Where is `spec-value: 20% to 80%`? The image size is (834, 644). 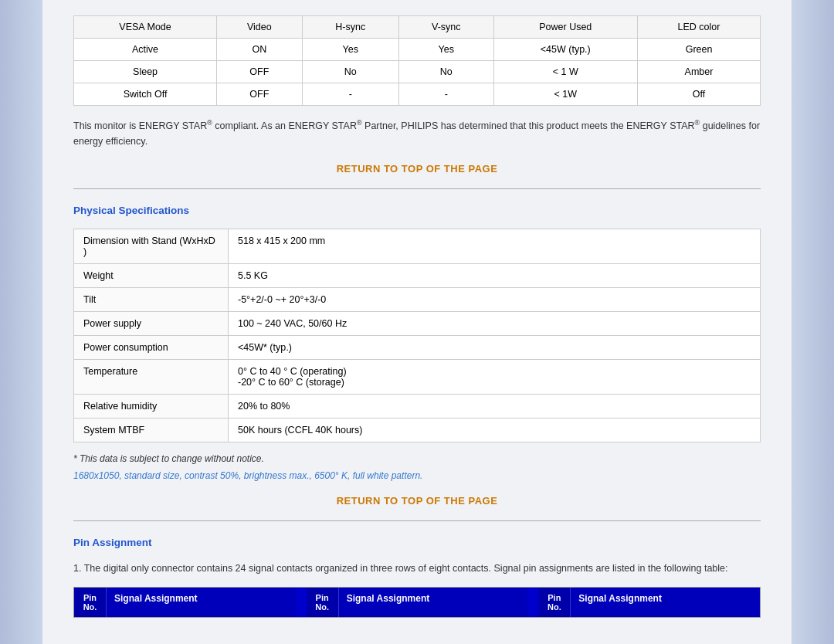
spec-value: 20% to 80% is located at coordinates (494, 406).